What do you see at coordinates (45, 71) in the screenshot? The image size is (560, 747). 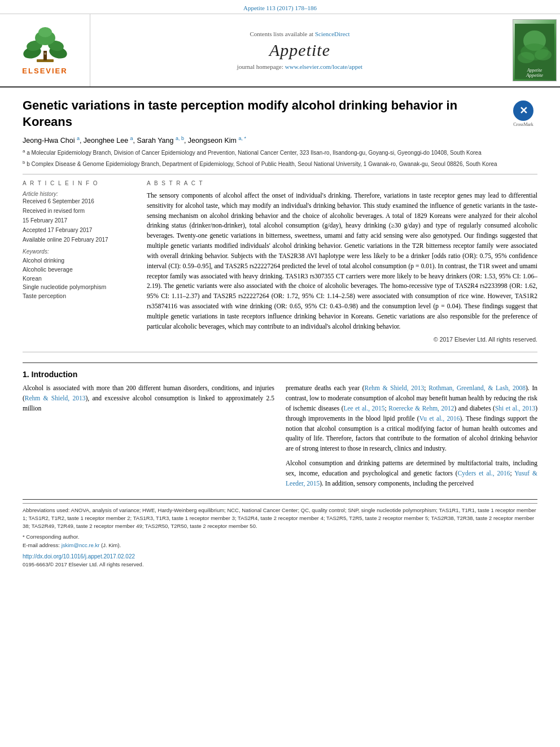 I see `elsevier-name: ELSEVIER` at bounding box center [45, 71].